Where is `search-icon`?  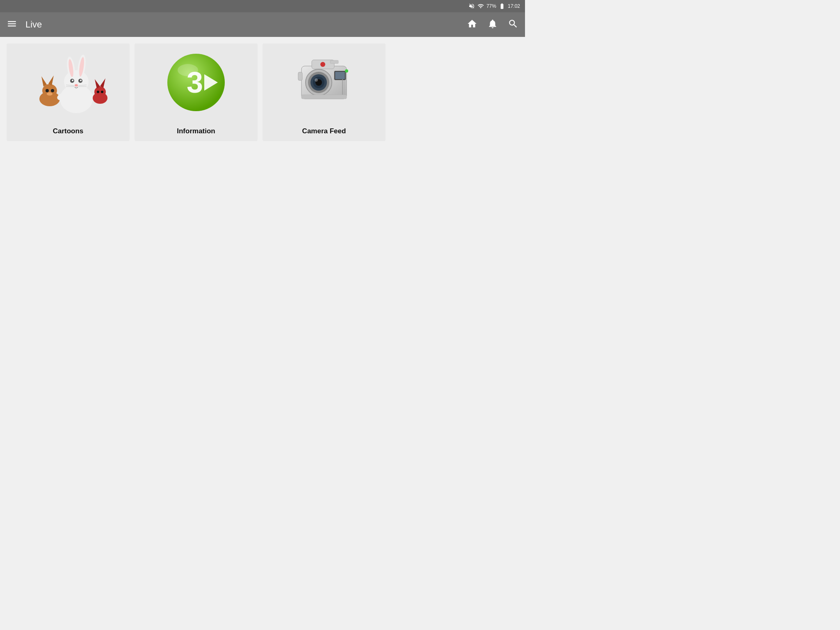
search-icon is located at coordinates (513, 24).